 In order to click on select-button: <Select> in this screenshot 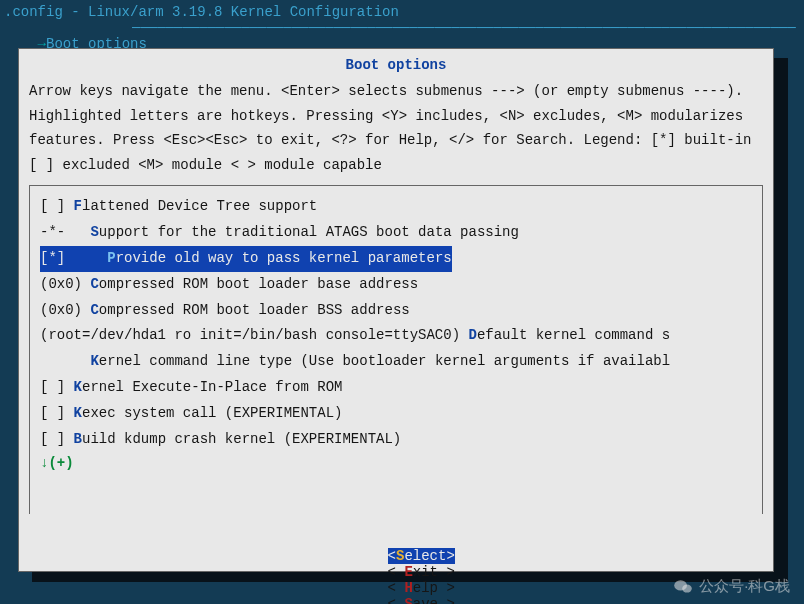, I will do `click(422, 556)`.